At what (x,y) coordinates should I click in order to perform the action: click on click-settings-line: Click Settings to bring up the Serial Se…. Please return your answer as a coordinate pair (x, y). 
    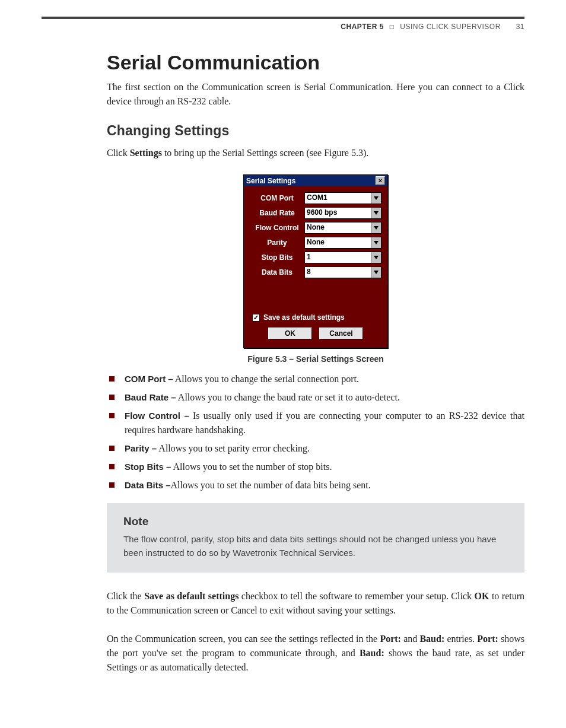
    Looking at the image, I should click on (316, 153).